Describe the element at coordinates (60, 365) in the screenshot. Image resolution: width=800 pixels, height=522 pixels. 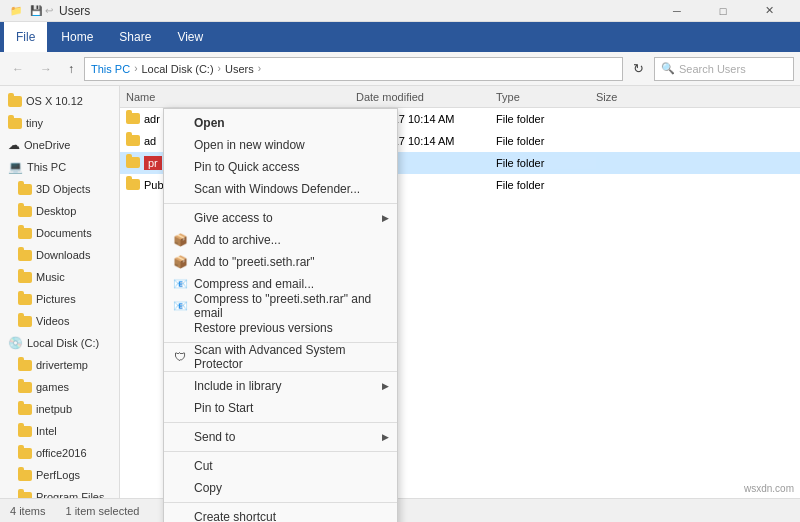
I see `nav-item-drivertemp: drivertemp` at that location.